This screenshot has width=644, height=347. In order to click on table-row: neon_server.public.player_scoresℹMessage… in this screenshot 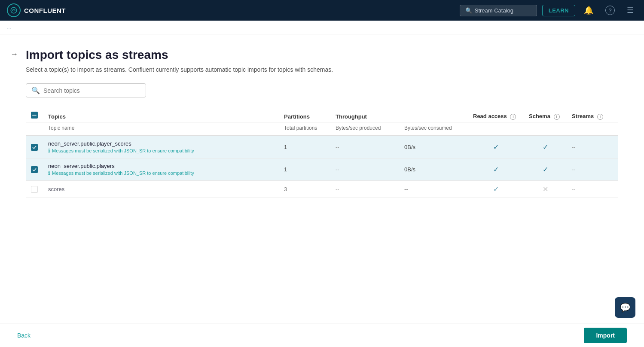, I will do `click(322, 147)`.